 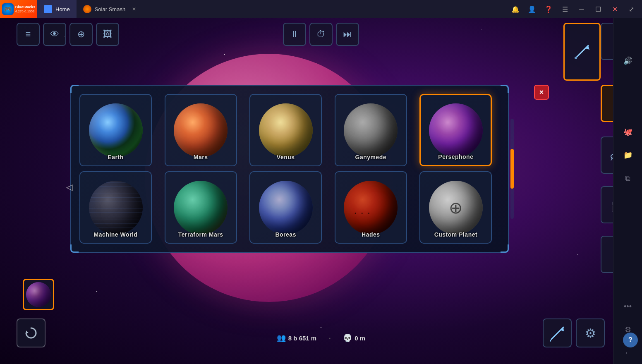 What do you see at coordinates (68, 34) in the screenshot?
I see `game-toolbar-top-left: ≡ 👁 ⊕ 🖼` at bounding box center [68, 34].